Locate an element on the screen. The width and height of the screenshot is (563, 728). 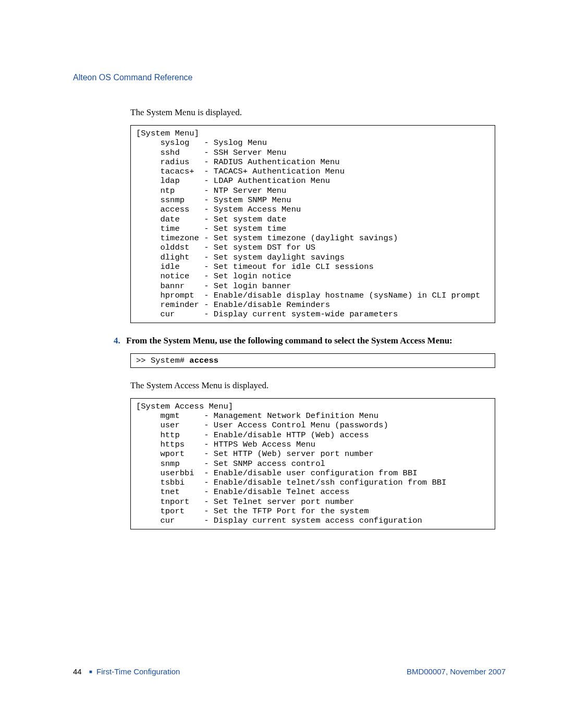
access-menu-code-block: [System Access Menu] mgmt - Management N… is located at coordinates (313, 464).